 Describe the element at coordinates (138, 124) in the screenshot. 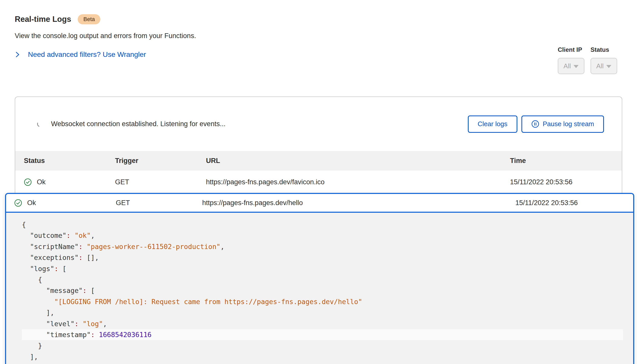

I see `connection-message: Websocket connection established. Listen…` at that location.